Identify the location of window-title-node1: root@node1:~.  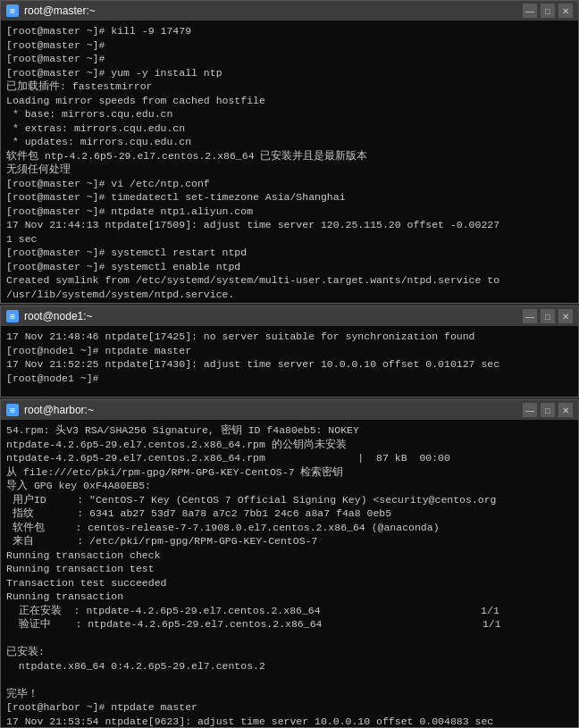
(59, 316).